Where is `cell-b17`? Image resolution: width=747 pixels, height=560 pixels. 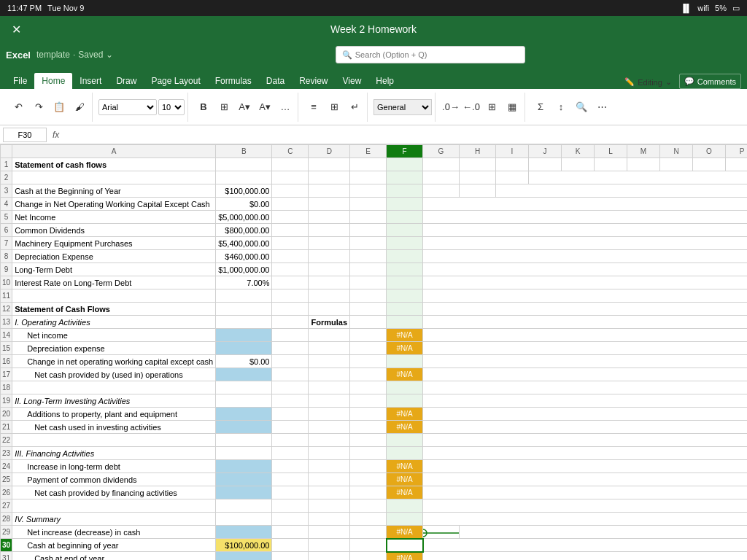 cell-b17 is located at coordinates (244, 375).